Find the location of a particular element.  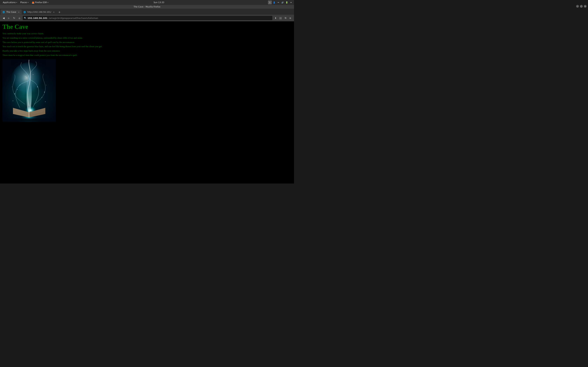

page-heading: The Cave is located at coordinates (147, 27).